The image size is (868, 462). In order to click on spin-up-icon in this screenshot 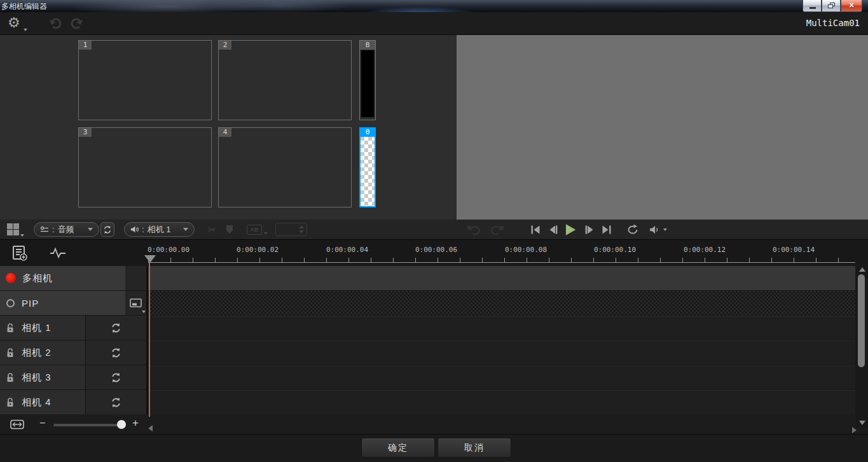, I will do `click(301, 227)`.